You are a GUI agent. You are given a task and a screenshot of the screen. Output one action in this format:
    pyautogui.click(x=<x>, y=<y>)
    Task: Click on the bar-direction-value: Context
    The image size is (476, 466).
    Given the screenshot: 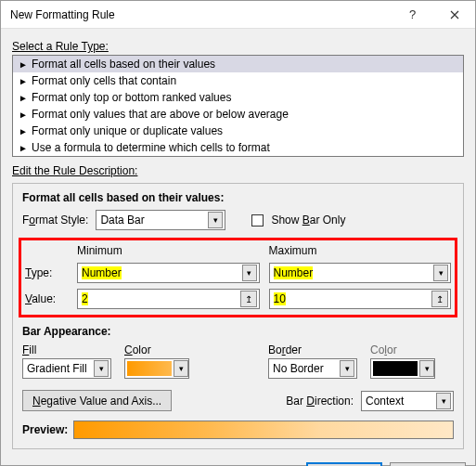 What is the action you would take?
    pyautogui.click(x=384, y=401)
    